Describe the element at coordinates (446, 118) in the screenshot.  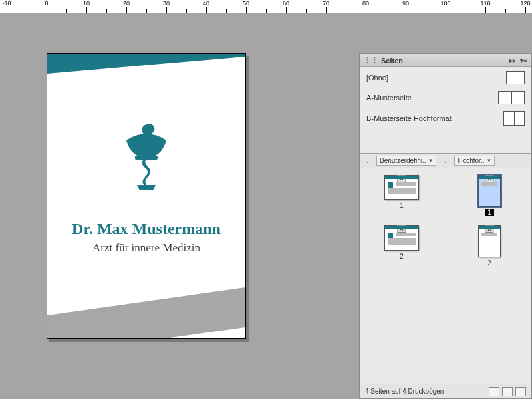
I see `master-page-b: B-Musterseite Hochformat` at that location.